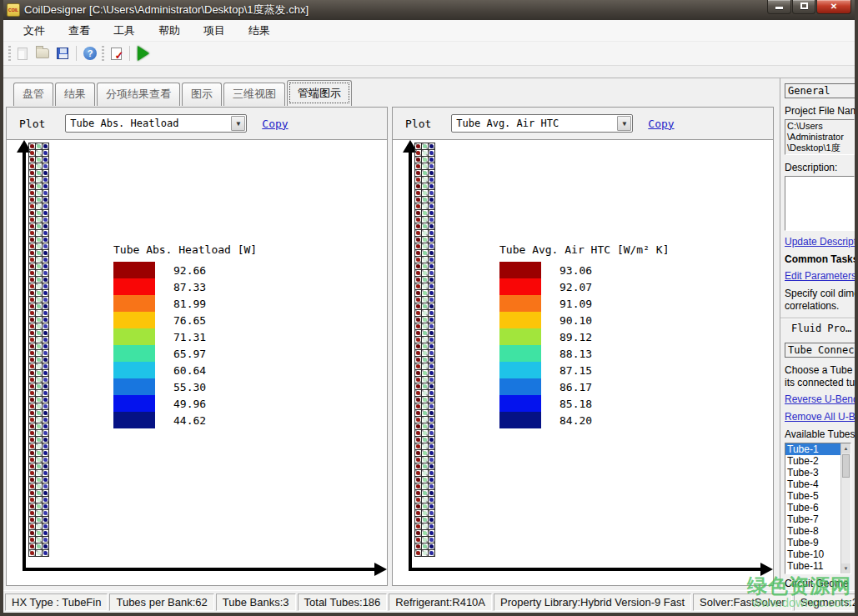 This screenshot has width=858, height=616. I want to click on legend-entry: 90.10, so click(585, 320).